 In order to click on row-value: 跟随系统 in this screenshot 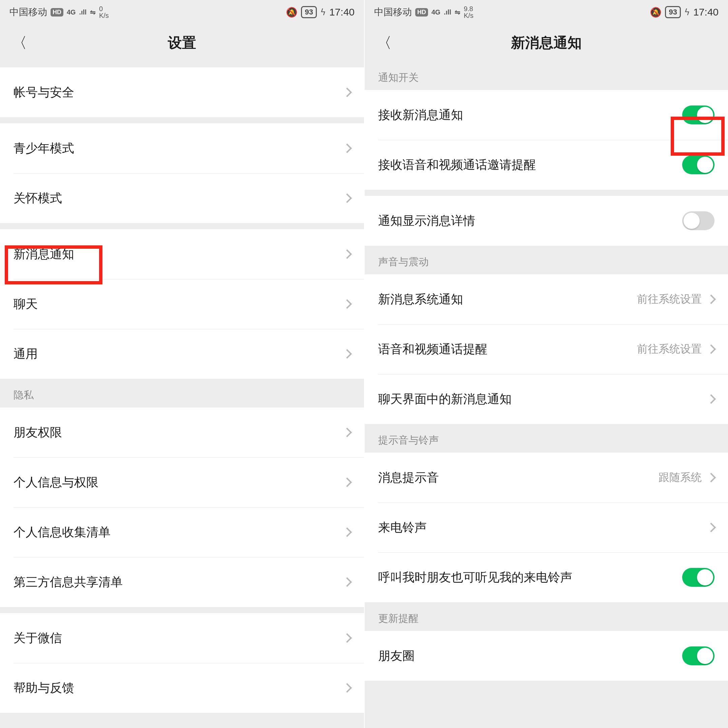, I will do `click(680, 478)`.